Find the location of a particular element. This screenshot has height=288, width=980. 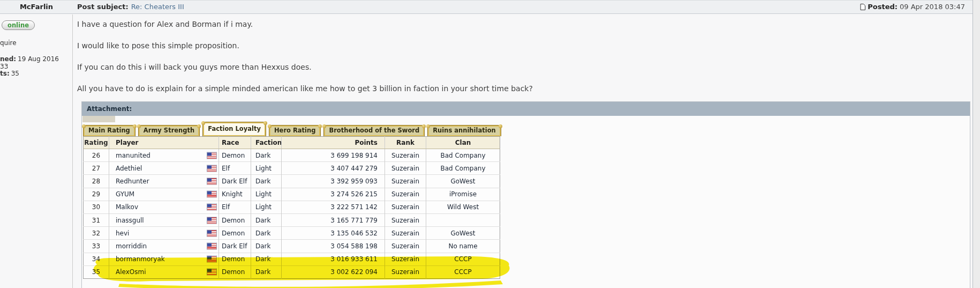

cell-rating: 29 is located at coordinates (96, 194).